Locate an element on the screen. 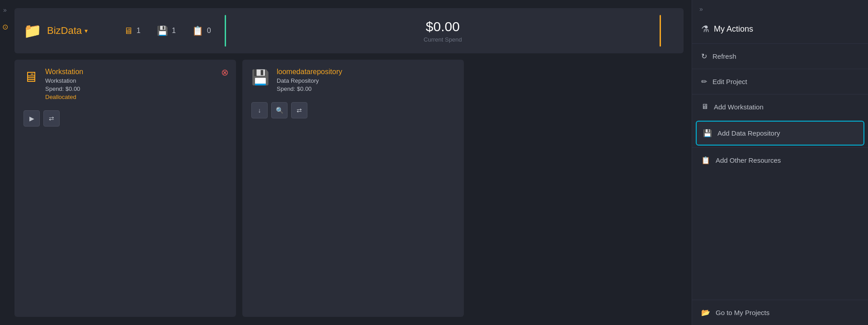  project-bar: 📁 BizData ▾ 🖥 1 💾 1 📋 0 $0.00 Curren is located at coordinates (349, 31).